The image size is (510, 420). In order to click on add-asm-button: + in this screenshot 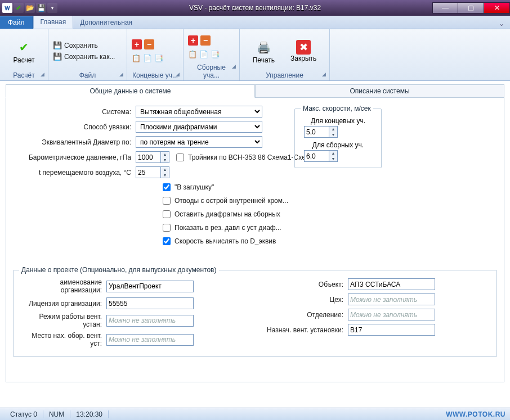, I will do `click(193, 40)`.